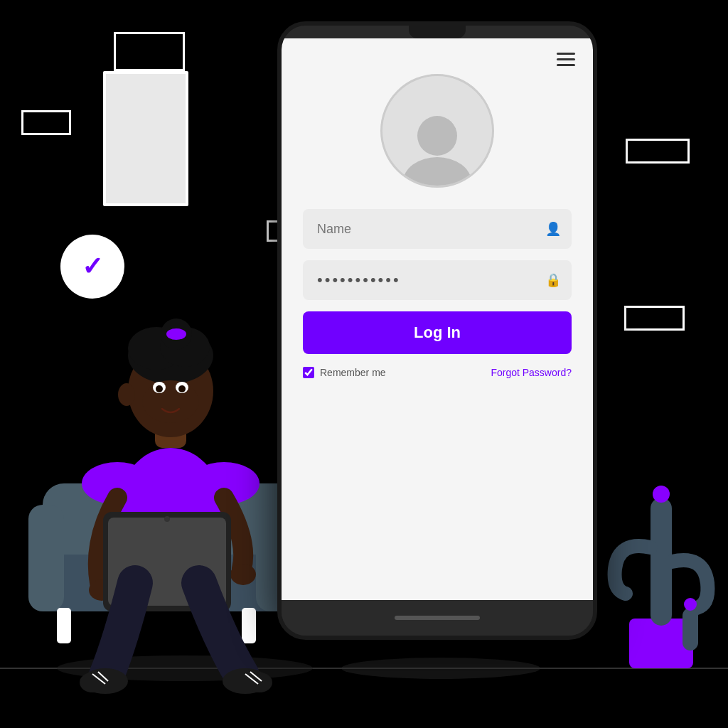 The width and height of the screenshot is (728, 728). I want to click on phone-home-indicator, so click(437, 618).